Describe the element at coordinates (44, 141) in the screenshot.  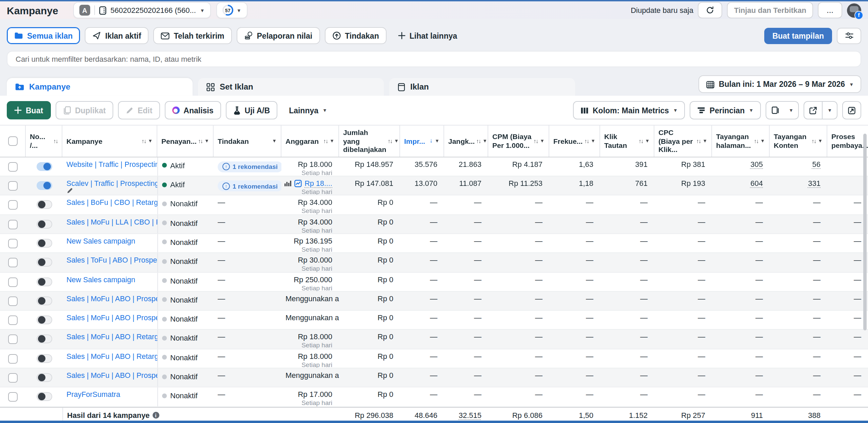
I see `column-header-toggle: No... /...↑↓` at that location.